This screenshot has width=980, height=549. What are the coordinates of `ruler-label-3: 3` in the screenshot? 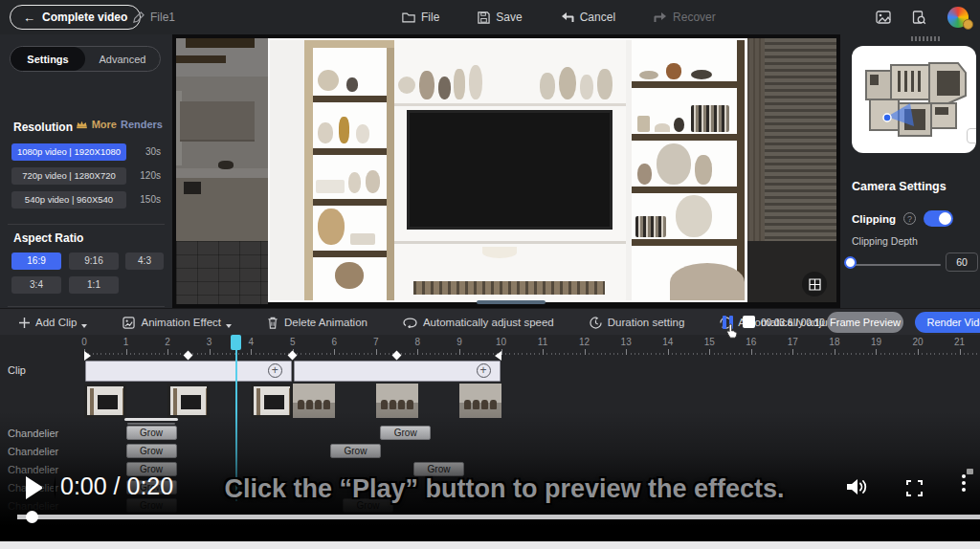 It's located at (210, 342).